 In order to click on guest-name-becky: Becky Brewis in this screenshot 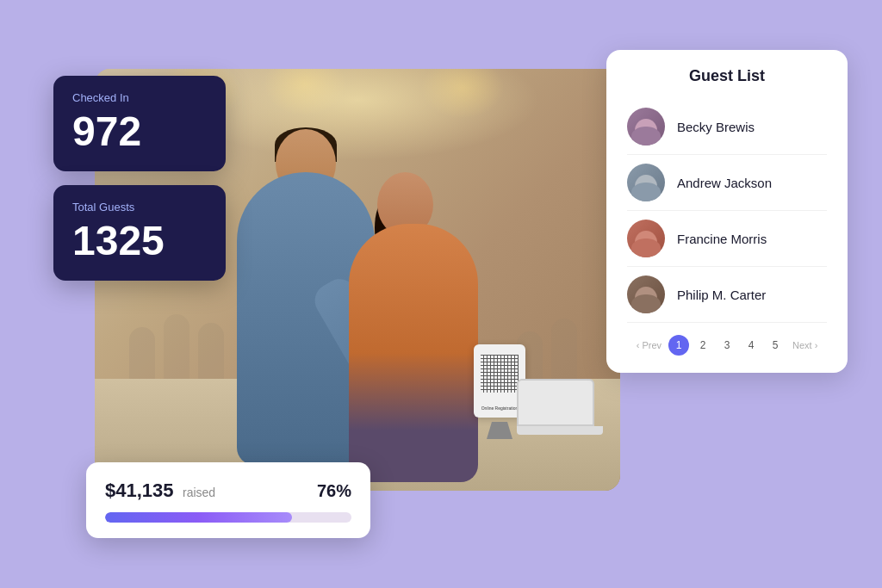, I will do `click(716, 127)`.